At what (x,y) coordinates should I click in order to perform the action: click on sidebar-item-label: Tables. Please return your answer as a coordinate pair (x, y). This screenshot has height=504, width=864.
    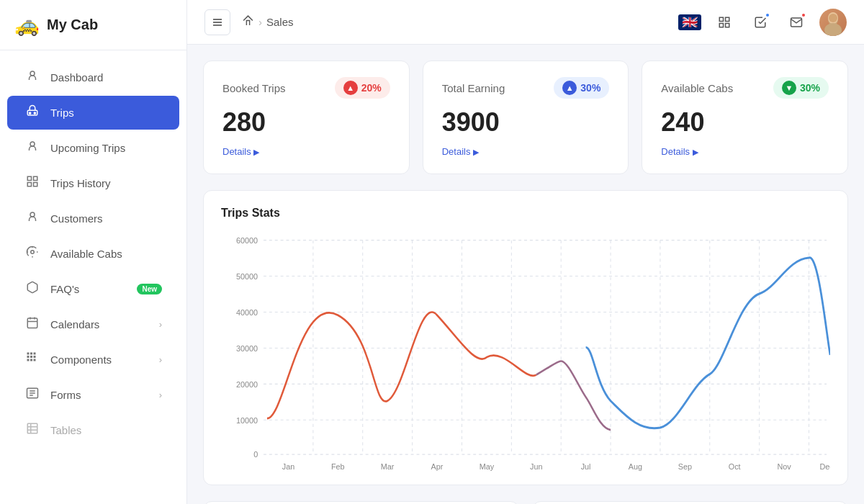
    Looking at the image, I should click on (107, 431).